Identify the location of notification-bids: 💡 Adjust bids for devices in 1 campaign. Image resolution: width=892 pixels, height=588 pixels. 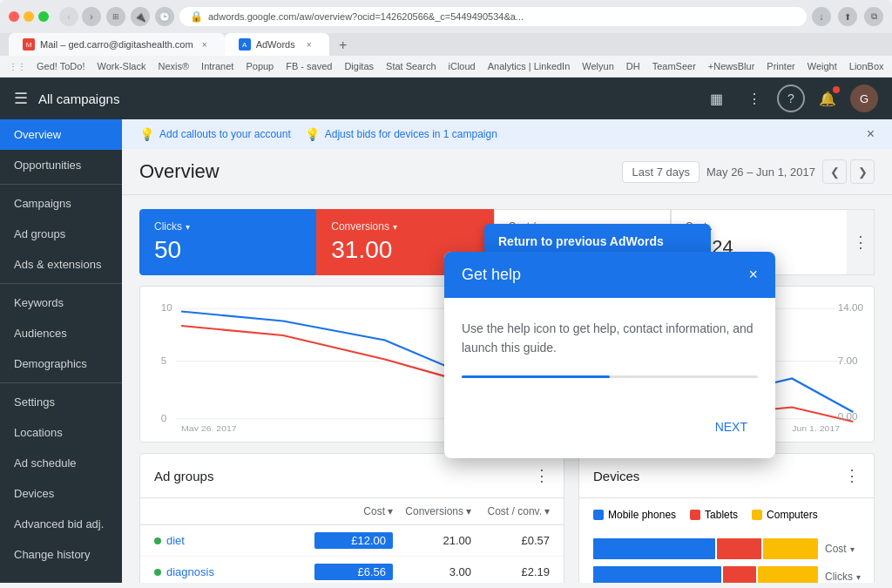
(401, 134).